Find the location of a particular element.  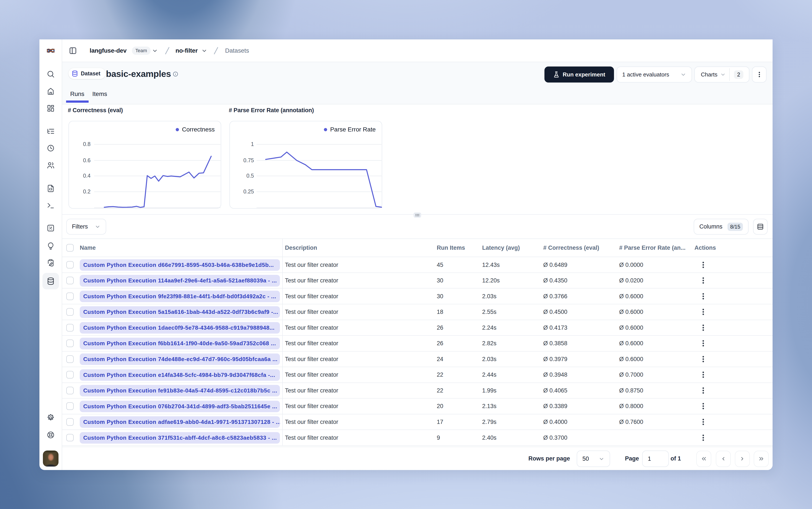

svg-text: 0.5 is located at coordinates (250, 176).